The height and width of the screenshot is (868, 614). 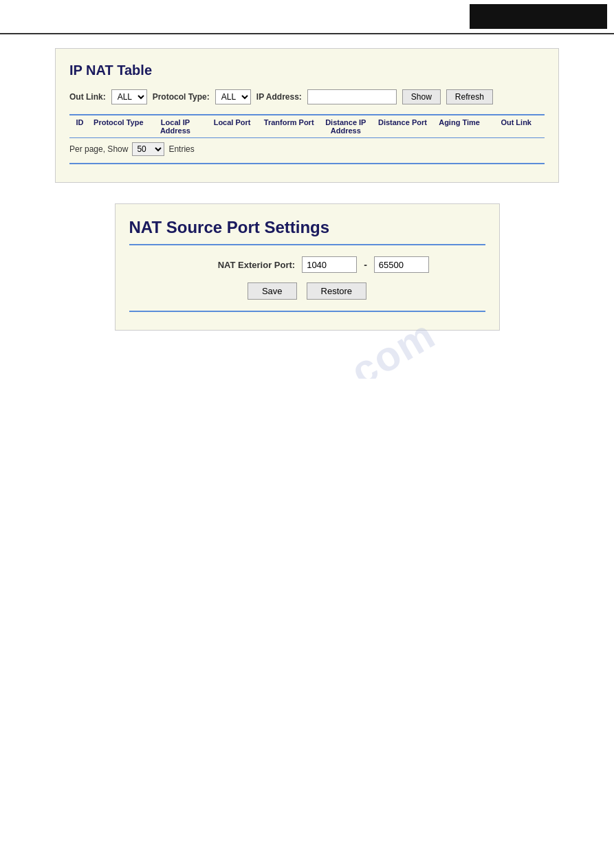 What do you see at coordinates (459, 126) in the screenshot?
I see `col-aging-time: Aging Time` at bounding box center [459, 126].